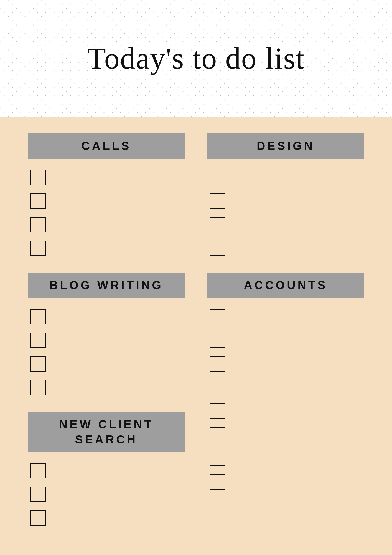  I want to click on blog-writing-checkboxes, so click(106, 352).